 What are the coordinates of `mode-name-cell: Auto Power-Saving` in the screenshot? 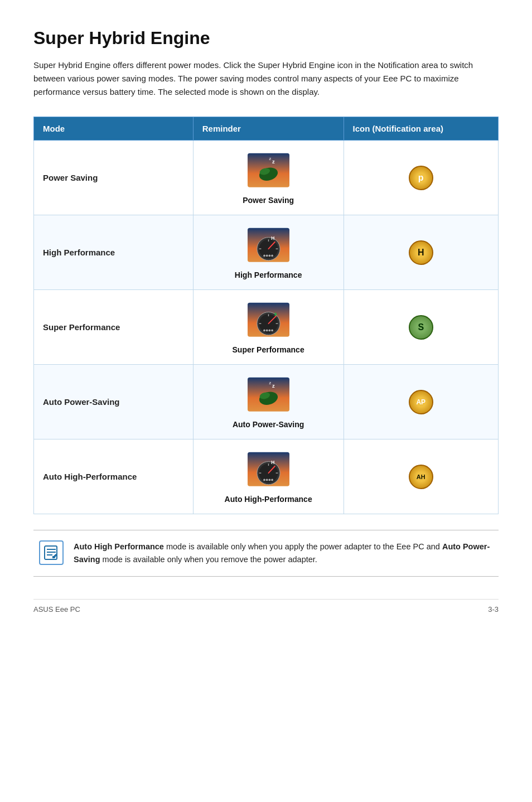 It's located at (114, 402).